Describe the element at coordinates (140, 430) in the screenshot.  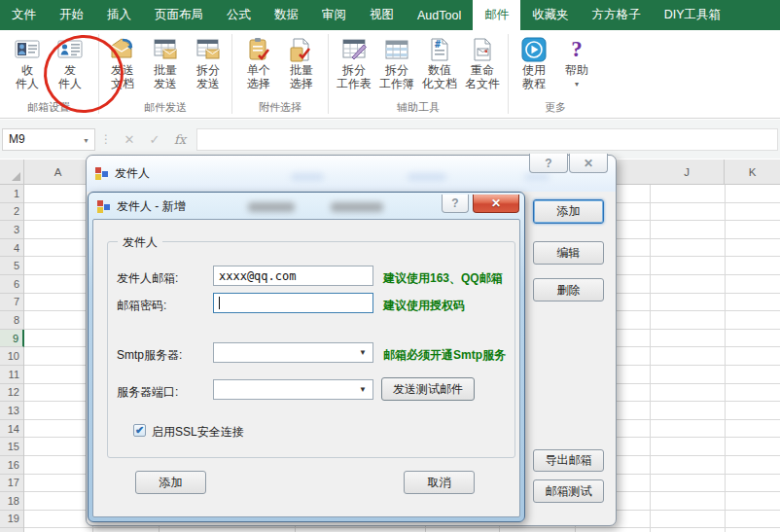
I see `ssl-checkbox: ✔` at that location.